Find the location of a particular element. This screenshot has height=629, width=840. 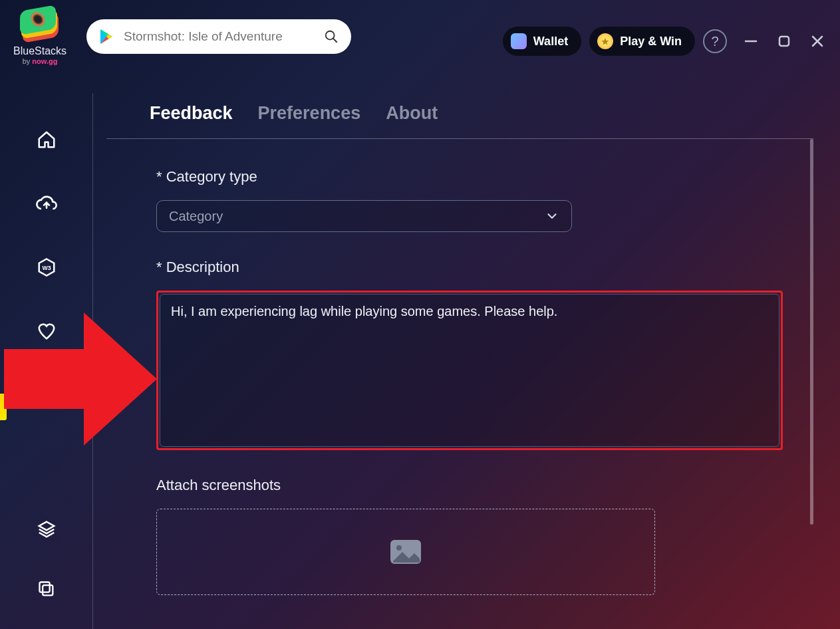

sidebar-item-layers is located at coordinates (47, 529).